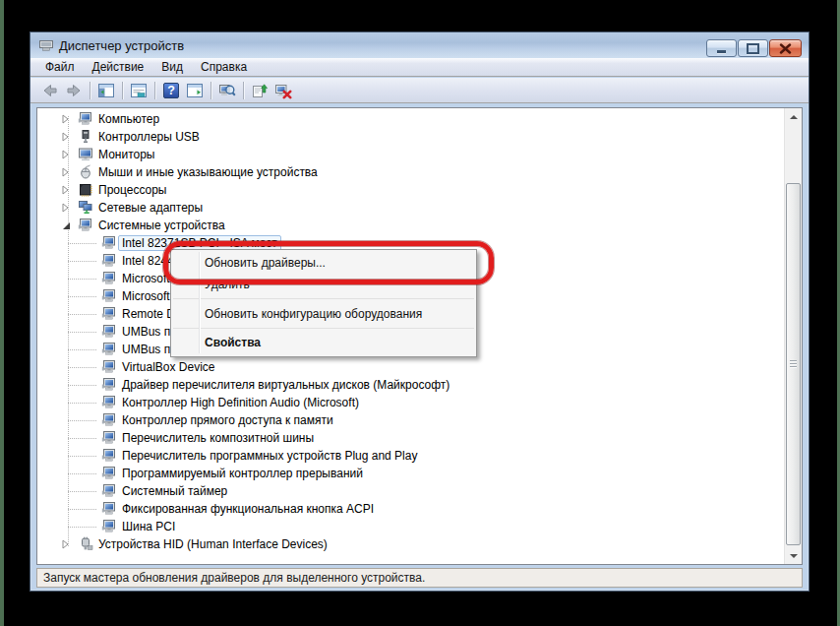  I want to click on menu-view: Вид, so click(172, 67).